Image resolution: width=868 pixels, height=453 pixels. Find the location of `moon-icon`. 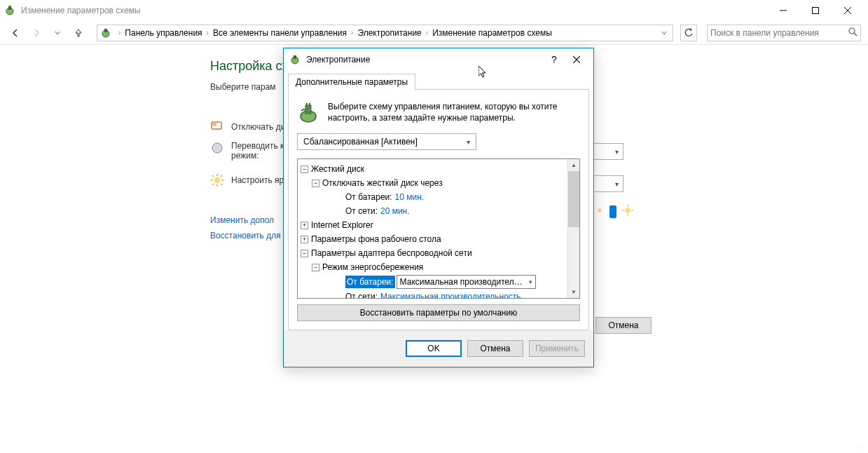

moon-icon is located at coordinates (217, 148).